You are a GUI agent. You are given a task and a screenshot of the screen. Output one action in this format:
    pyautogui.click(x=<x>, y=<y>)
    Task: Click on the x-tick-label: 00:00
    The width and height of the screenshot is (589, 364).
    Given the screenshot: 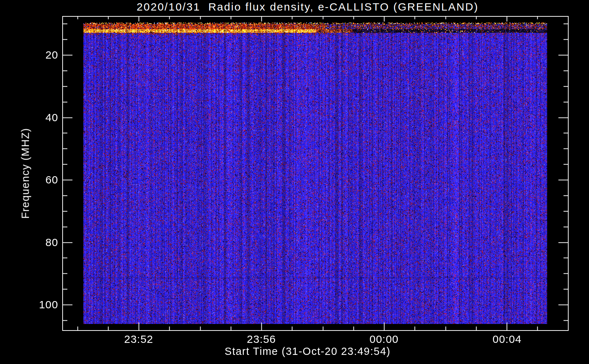 What is the action you would take?
    pyautogui.click(x=384, y=339)
    